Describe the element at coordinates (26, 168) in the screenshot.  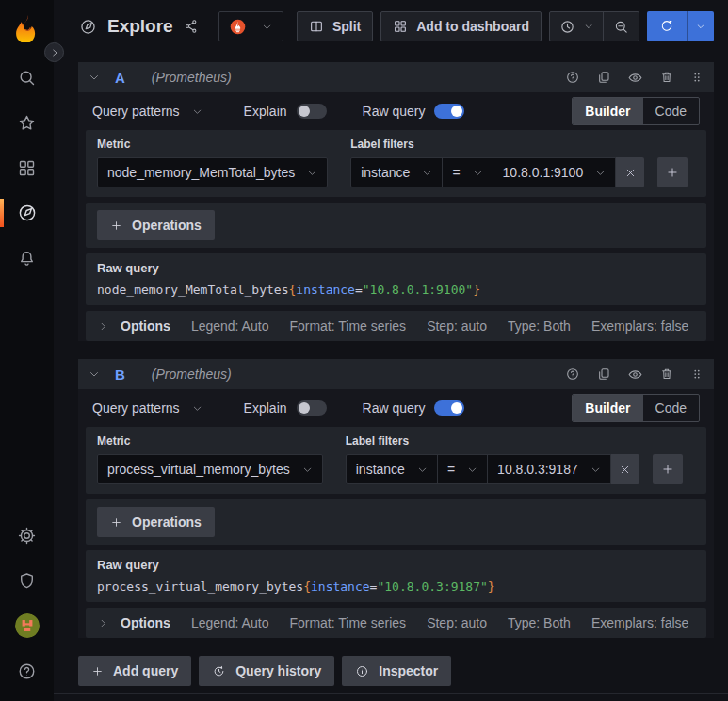
I see `apps-grid-icon` at that location.